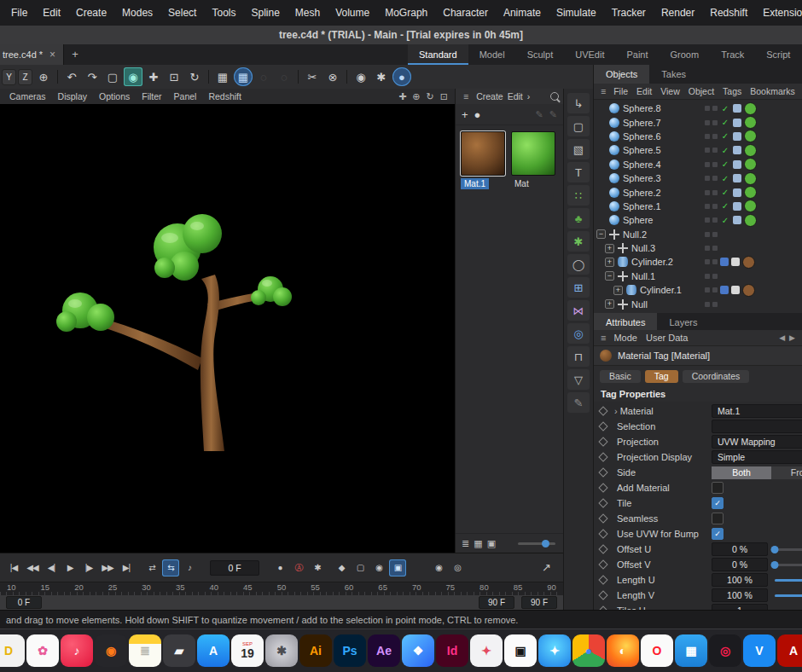 This screenshot has height=672, width=802. What do you see at coordinates (757, 426) in the screenshot?
I see `text-field` at bounding box center [757, 426].